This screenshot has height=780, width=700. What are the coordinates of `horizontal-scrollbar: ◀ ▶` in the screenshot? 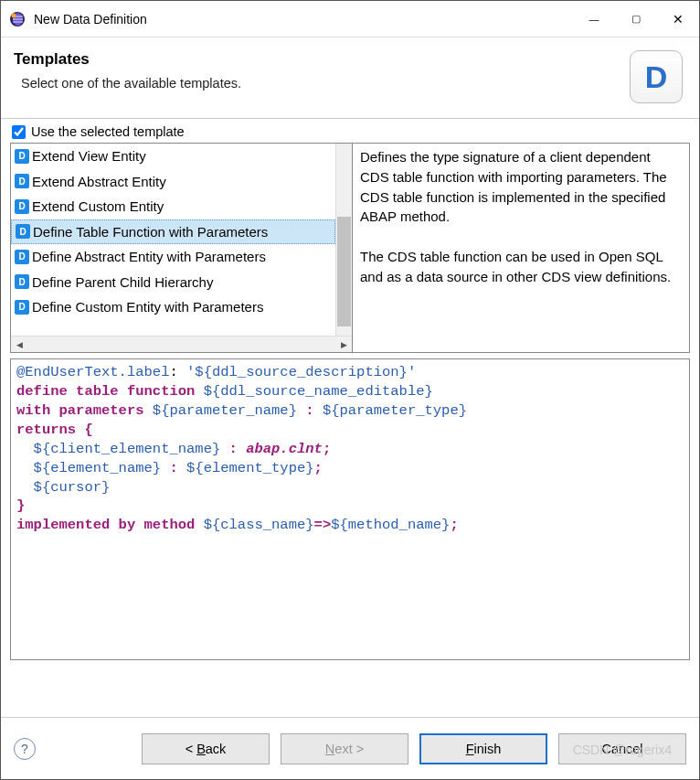 It's located at (181, 344).